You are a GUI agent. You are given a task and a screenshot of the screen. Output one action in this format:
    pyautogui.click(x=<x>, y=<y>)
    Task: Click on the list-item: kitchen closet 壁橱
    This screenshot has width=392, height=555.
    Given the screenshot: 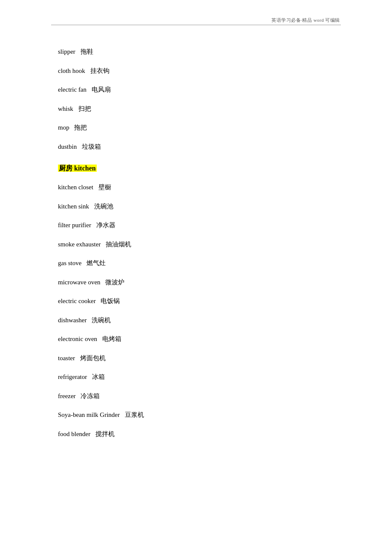 What is the action you would take?
    pyautogui.click(x=199, y=188)
    